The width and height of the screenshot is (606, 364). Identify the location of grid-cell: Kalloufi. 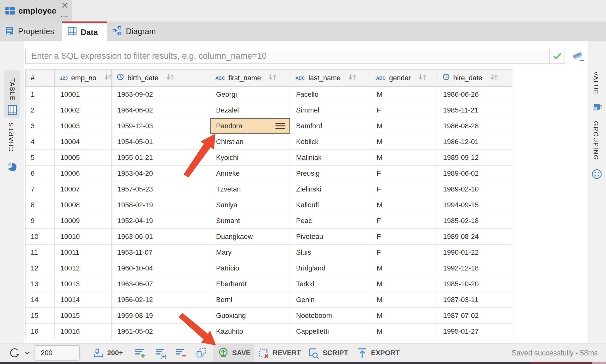
(331, 205).